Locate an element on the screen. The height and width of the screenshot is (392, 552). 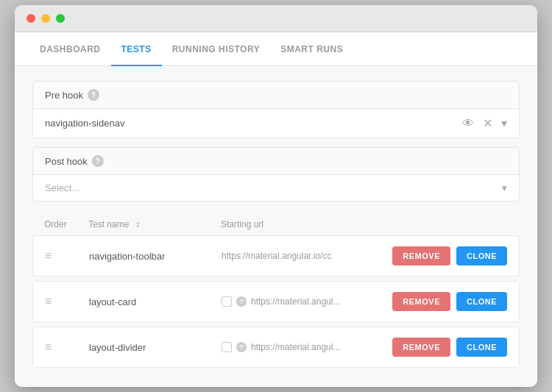
cell-actions-3: REMOVE CLONE is located at coordinates (441, 347).